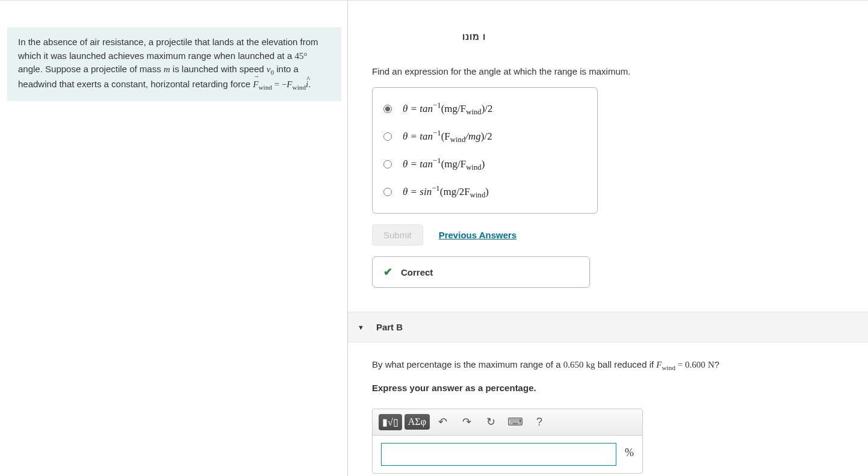 This screenshot has width=868, height=476. Describe the element at coordinates (265, 87) in the screenshot. I see `force-lhs-sub: wind` at that location.